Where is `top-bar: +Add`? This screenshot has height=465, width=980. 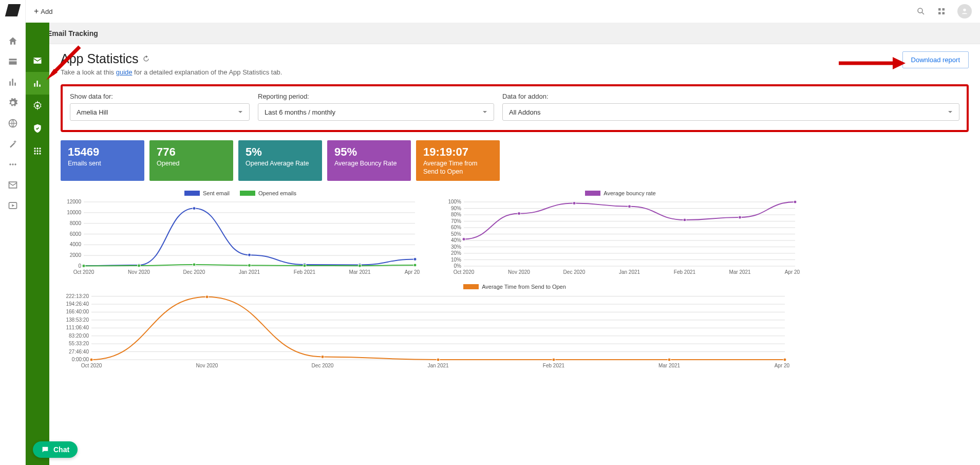
top-bar: +Add is located at coordinates (503, 11).